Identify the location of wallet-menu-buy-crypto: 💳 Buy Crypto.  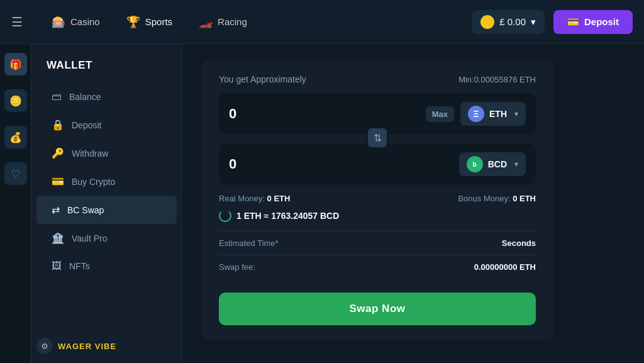
(107, 181).